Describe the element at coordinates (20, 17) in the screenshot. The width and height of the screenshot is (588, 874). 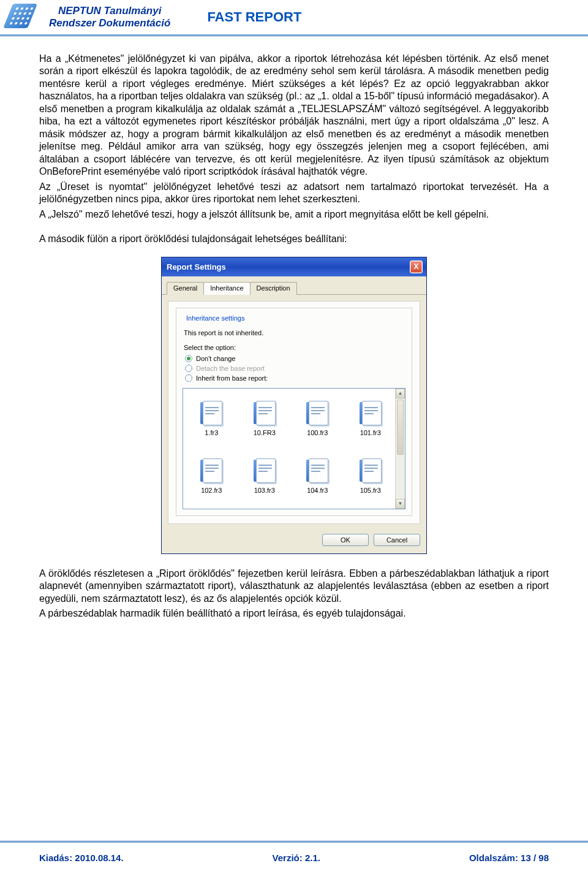
I see `logo-icon` at that location.